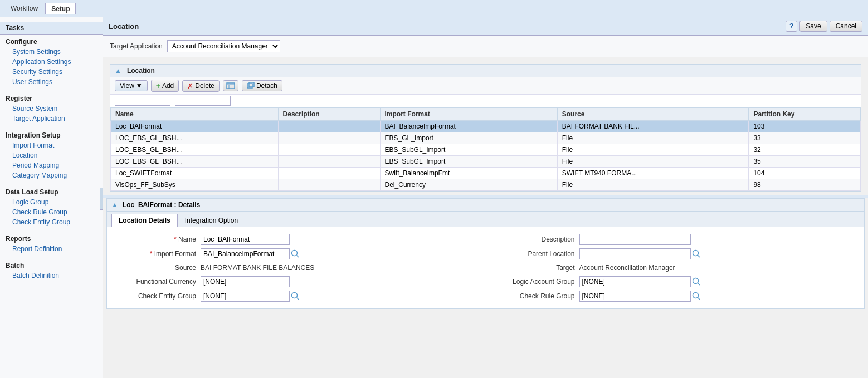 The image size is (868, 378). I want to click on check-rule-group-input, so click(635, 296).